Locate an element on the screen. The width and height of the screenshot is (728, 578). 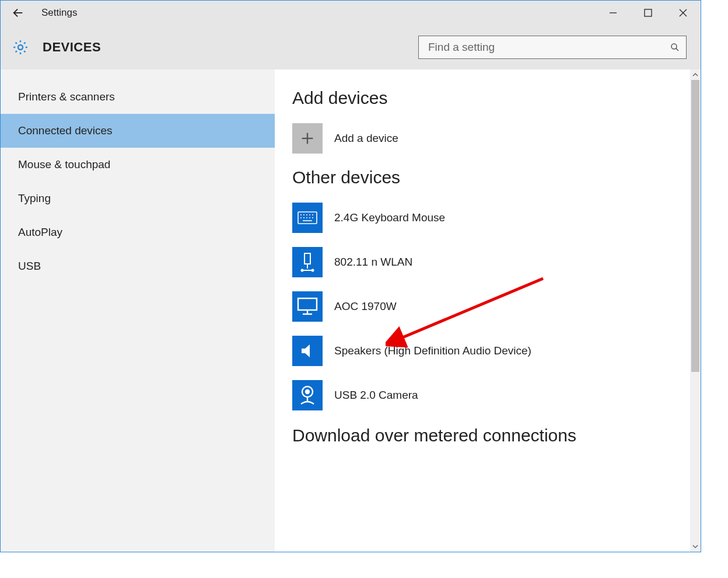
sidebar-item-mouse-touchpad: Mouse & touchpad is located at coordinates (138, 165).